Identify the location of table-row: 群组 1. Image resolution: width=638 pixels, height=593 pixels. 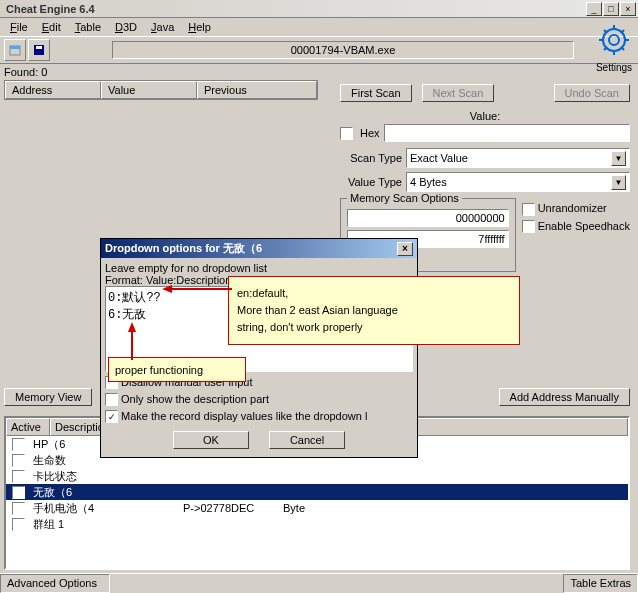
(317, 524).